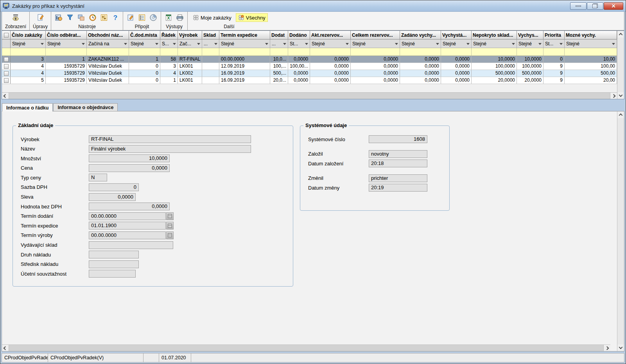 This screenshot has height=364, width=626. What do you see at coordinates (66, 44) in the screenshot?
I see `filter-combo-slo-odb-rat: Stejné` at bounding box center [66, 44].